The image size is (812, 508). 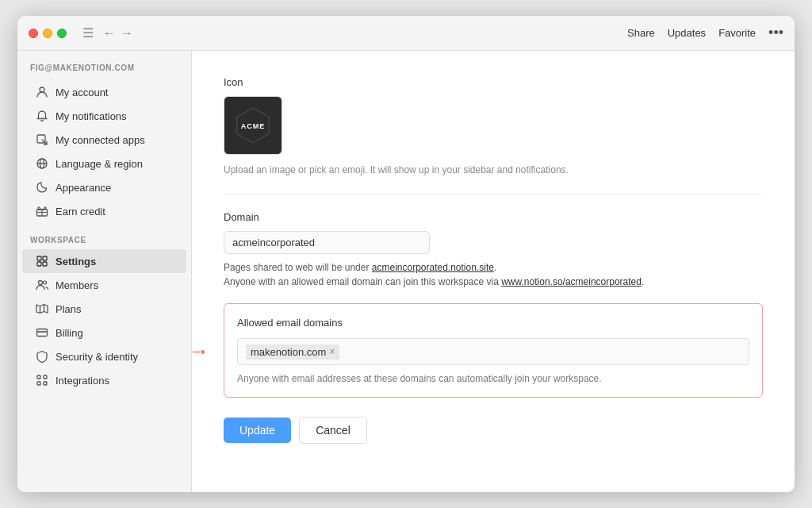 What do you see at coordinates (493, 83) in the screenshot?
I see `icon-section-label: Icon` at bounding box center [493, 83].